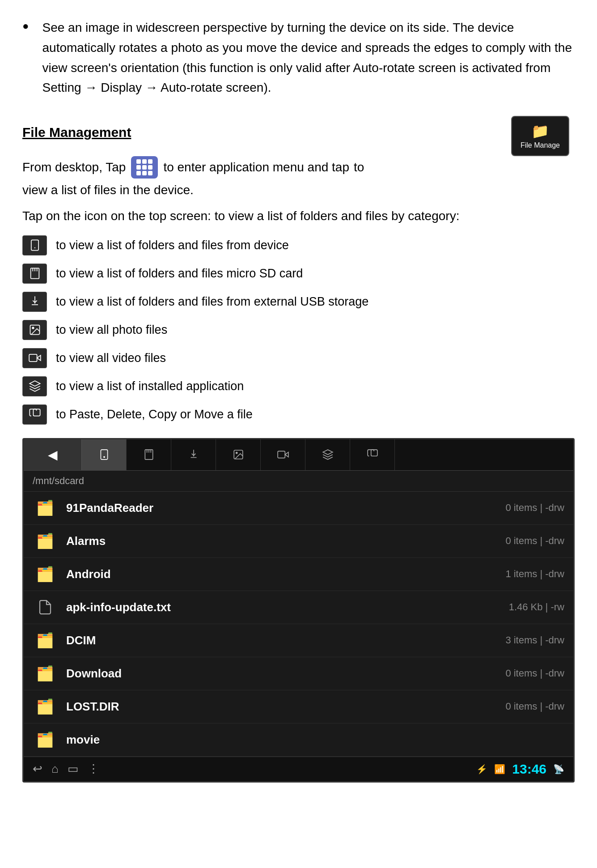 The image size is (597, 868). Describe the element at coordinates (150, 387) in the screenshot. I see `item-label: to view a list of installed application` at that location.